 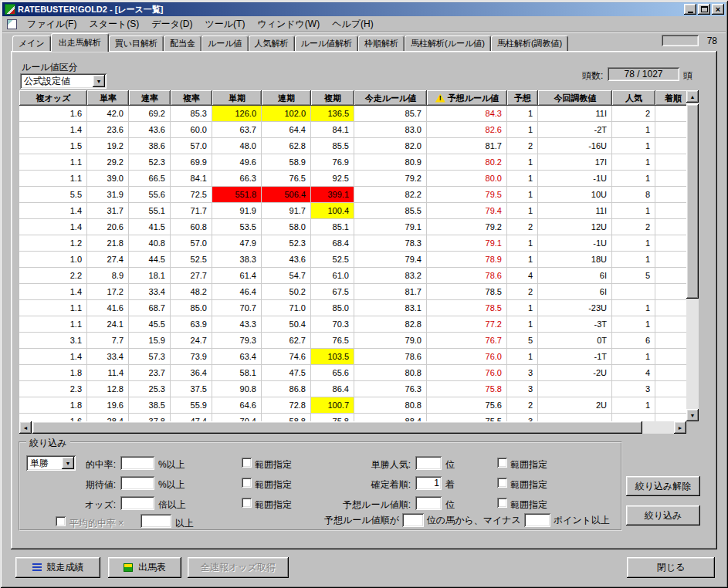 I want to click on table-cell: 37.5, so click(x=191, y=389).